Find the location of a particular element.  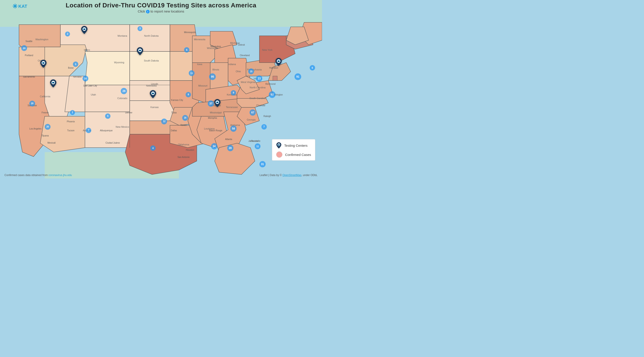

pin-p3 is located at coordinates (53, 84).